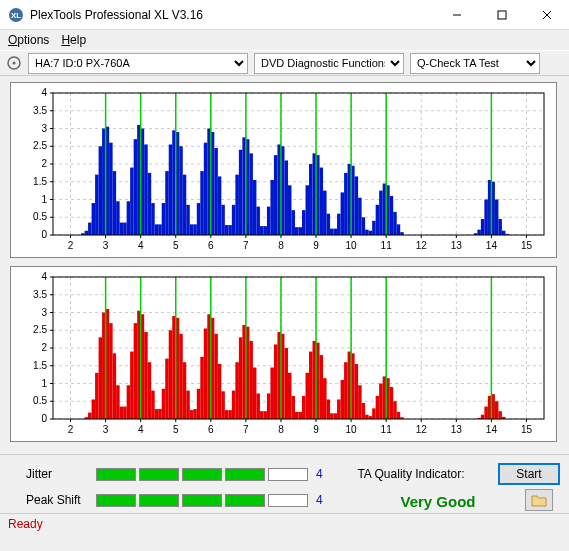 The width and height of the screenshot is (569, 551). I want to click on menu-help: Help, so click(74, 40).